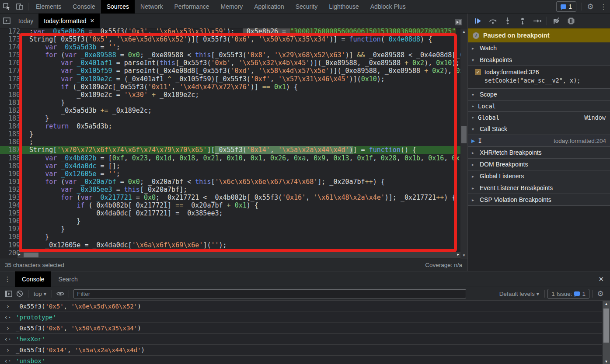  I want to click on scope-global: ▸ Global Window, so click(539, 118).